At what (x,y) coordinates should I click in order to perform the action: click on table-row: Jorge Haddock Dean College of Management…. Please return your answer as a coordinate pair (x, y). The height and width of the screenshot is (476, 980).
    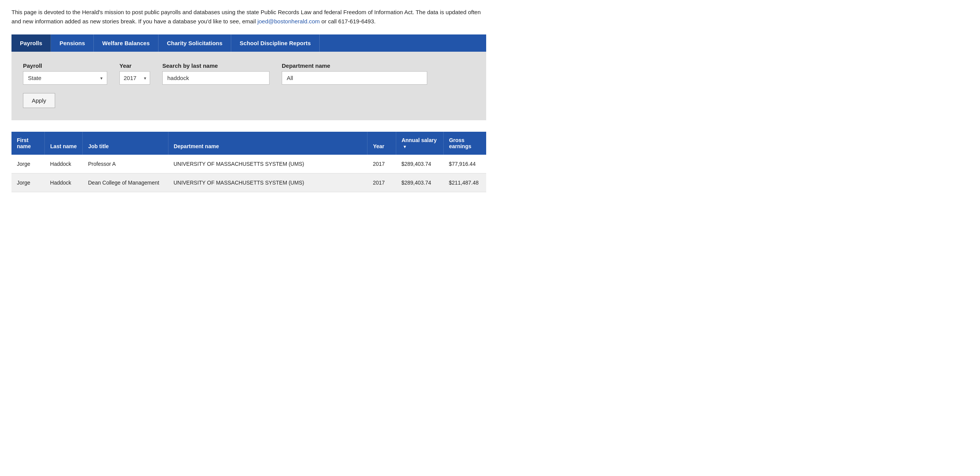
    Looking at the image, I should click on (249, 183).